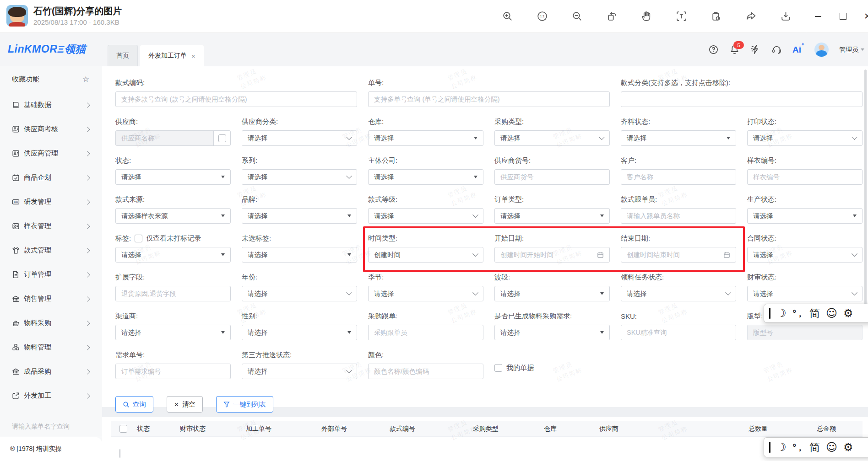  Describe the element at coordinates (805, 332) in the screenshot. I see `pattern-input: 版型号` at that location.